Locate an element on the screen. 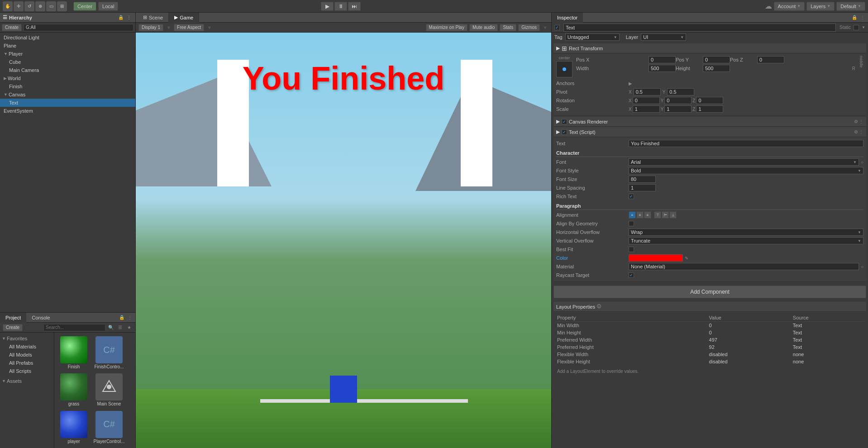  gizmos-btn: Gizmos is located at coordinates (529, 28).